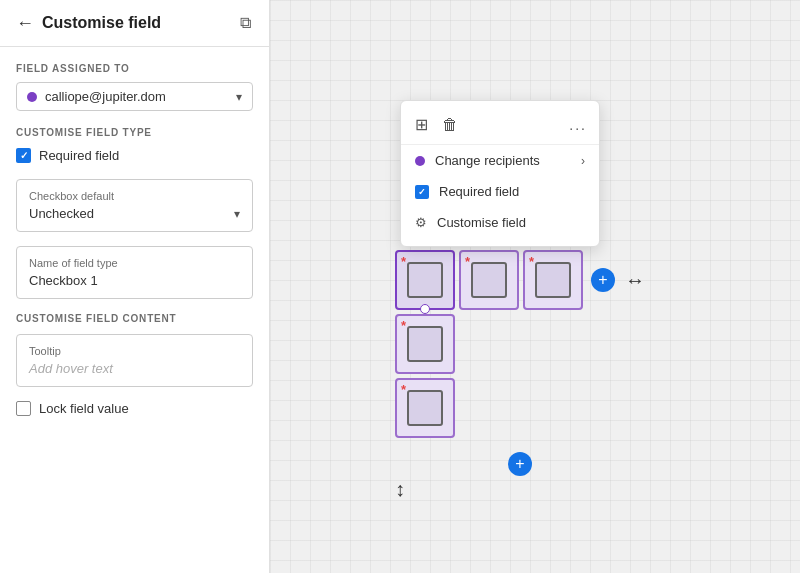 Image resolution: width=800 pixels, height=573 pixels. What do you see at coordinates (404, 326) in the screenshot?
I see `required-star-4: *` at bounding box center [404, 326].